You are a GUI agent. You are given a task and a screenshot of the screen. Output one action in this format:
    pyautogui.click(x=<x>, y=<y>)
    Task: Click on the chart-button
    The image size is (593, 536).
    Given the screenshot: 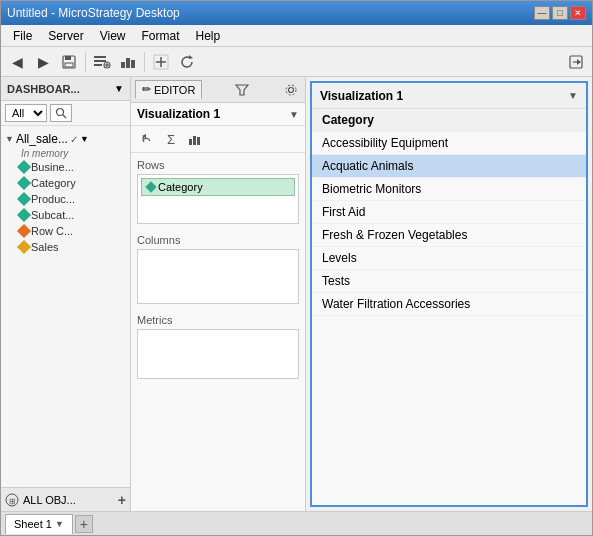 What is the action you would take?
    pyautogui.click(x=128, y=62)
    